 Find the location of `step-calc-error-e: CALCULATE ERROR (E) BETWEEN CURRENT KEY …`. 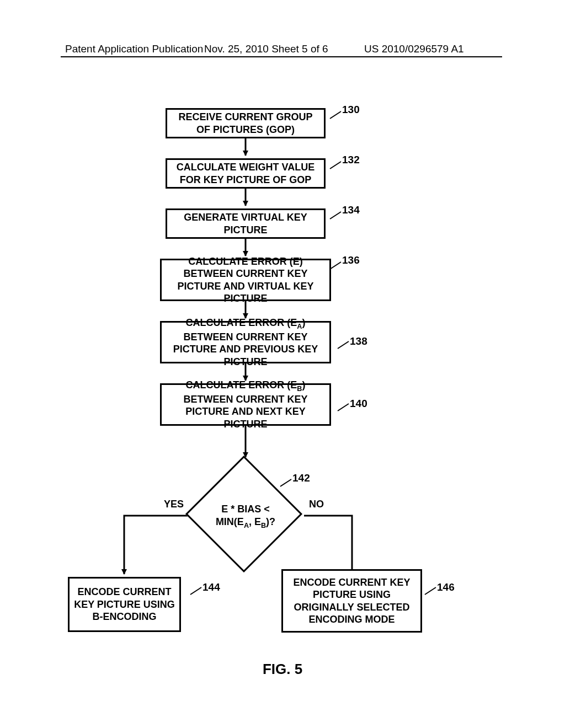

step-calc-error-e: CALCULATE ERROR (E) BETWEEN CURRENT KEY … is located at coordinates (246, 280).